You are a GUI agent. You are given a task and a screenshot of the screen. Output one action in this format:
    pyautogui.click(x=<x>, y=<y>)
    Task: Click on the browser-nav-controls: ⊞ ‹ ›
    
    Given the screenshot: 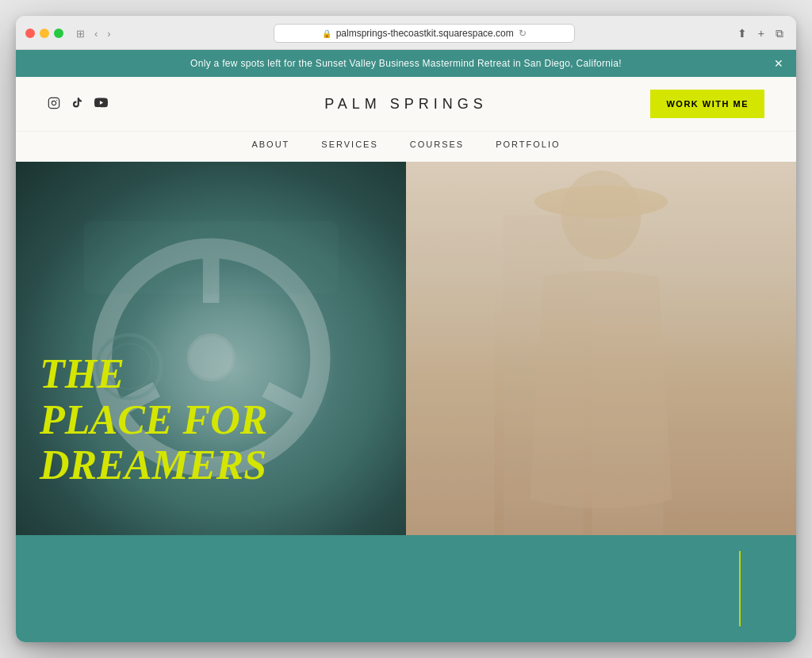 What is the action you would take?
    pyautogui.click(x=94, y=33)
    